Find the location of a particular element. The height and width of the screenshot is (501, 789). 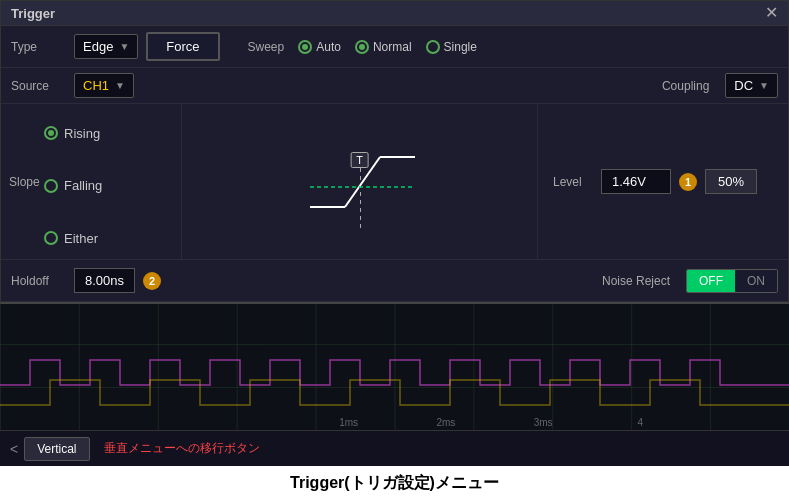

holdoff-badge: 2 is located at coordinates (152, 281).